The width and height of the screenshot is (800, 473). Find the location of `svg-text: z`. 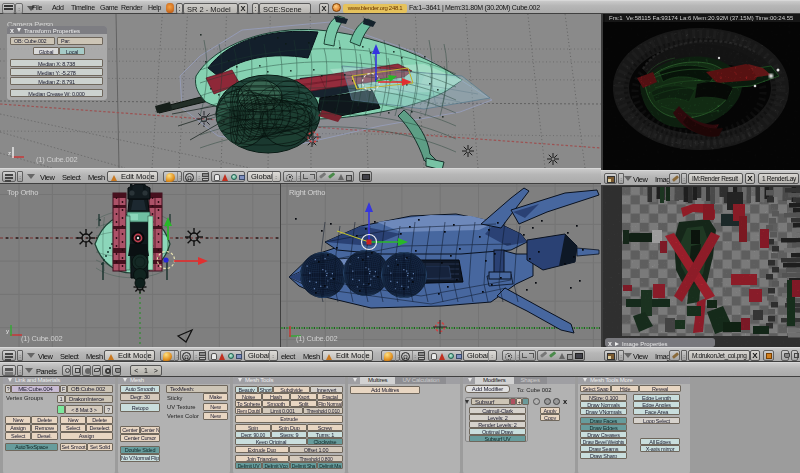

svg-text: z is located at coordinates (10, 153).